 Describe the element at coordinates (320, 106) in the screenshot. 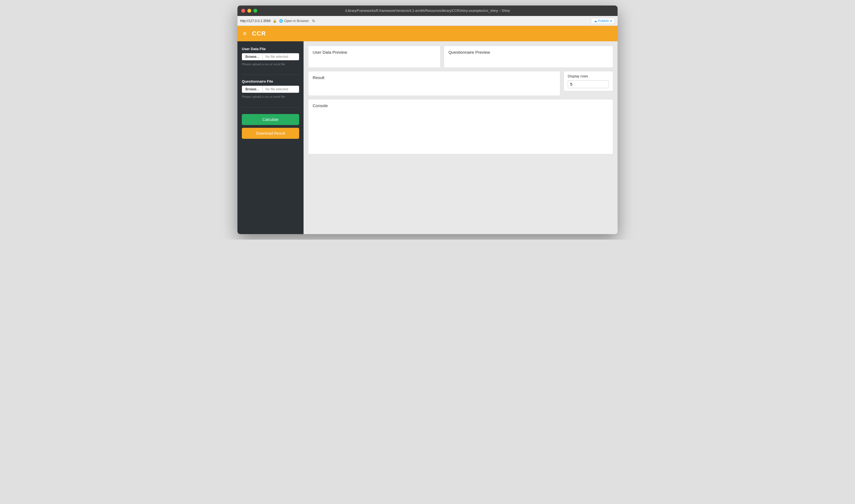

I see `console-title: Console` at that location.